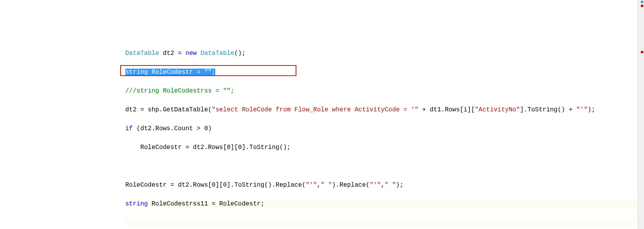 Image resolution: width=644 pixels, height=229 pixels. Describe the element at coordinates (640, 114) in the screenshot. I see `vertical-scrollbar` at that location.